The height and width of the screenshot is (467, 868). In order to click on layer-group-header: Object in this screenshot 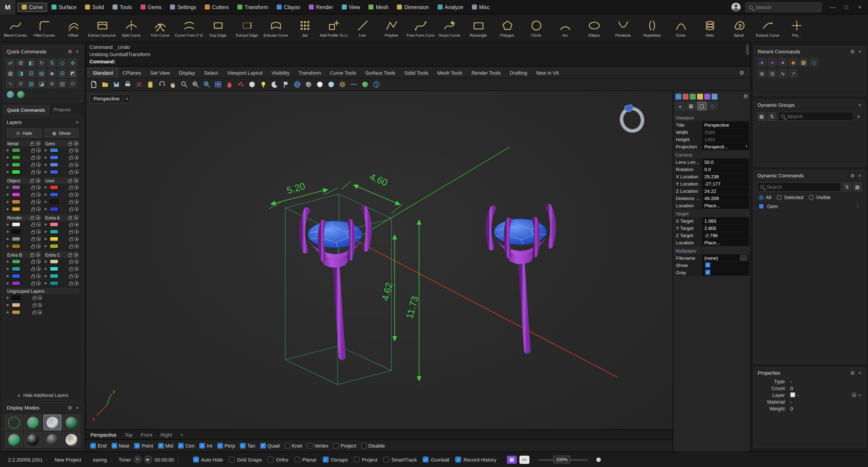, I will do `click(24, 181)`.